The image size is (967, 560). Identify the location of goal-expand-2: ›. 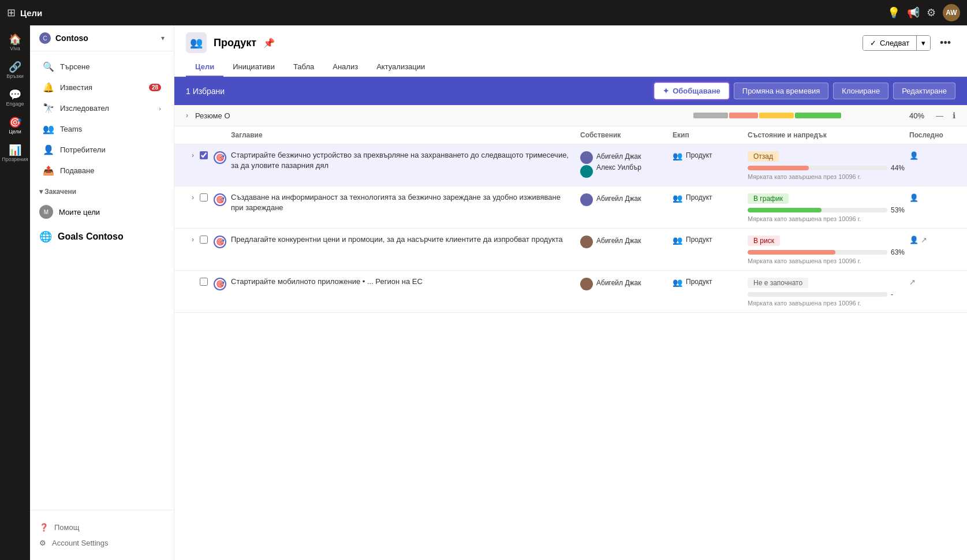
(193, 197).